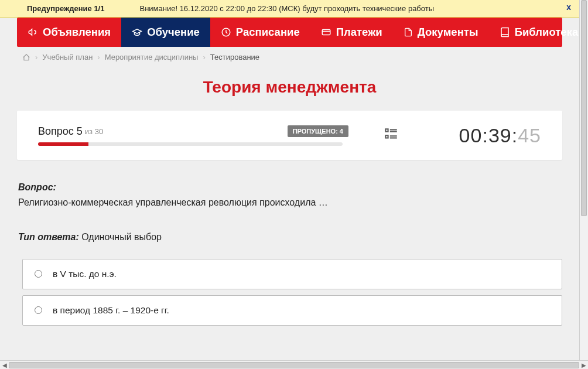 Image resolution: width=588 pixels, height=369 pixels. I want to click on nav-label: Обучение, so click(173, 32).